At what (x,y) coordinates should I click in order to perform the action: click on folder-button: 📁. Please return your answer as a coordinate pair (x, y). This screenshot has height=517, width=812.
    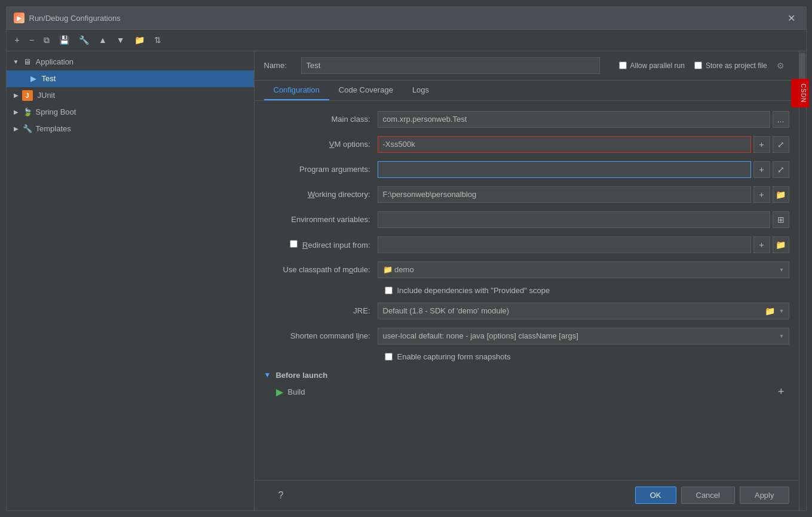
    Looking at the image, I should click on (140, 40).